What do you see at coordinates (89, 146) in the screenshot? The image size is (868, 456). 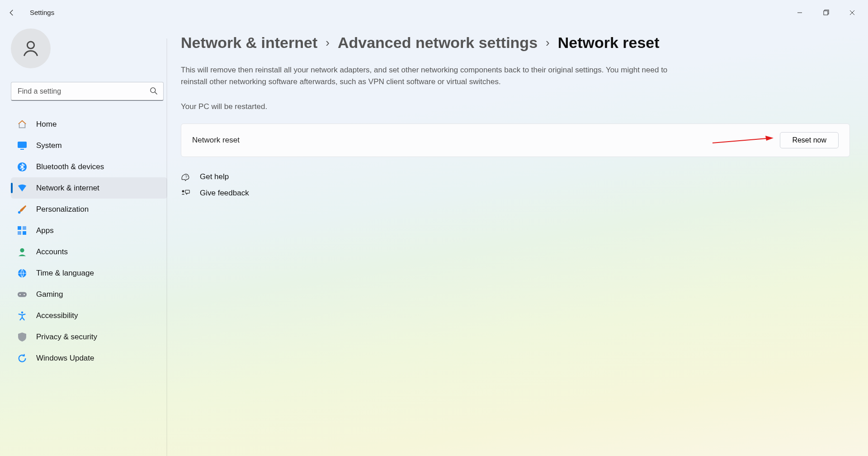 I see `sidebar-item-system: System` at bounding box center [89, 146].